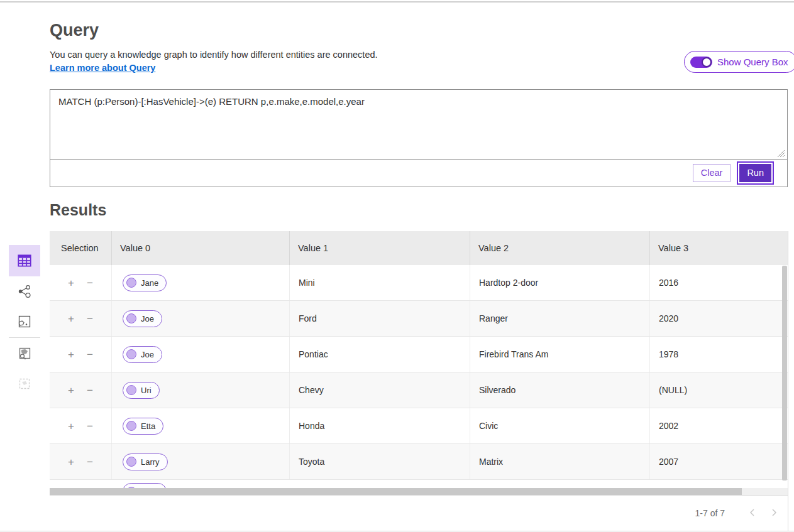  I want to click on next-page-button, so click(774, 513).